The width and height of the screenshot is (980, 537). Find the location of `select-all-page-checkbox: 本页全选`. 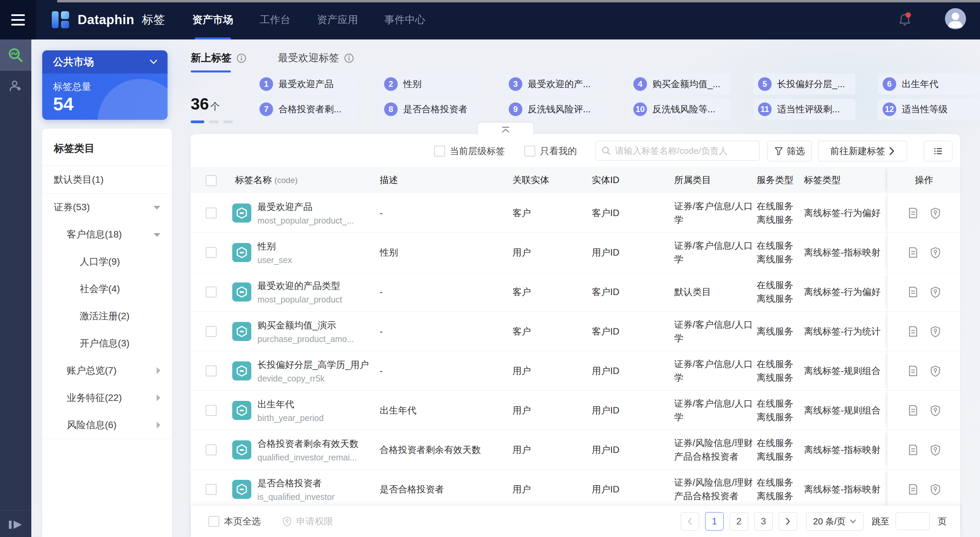

select-all-page-checkbox: 本页全选 is located at coordinates (235, 521).